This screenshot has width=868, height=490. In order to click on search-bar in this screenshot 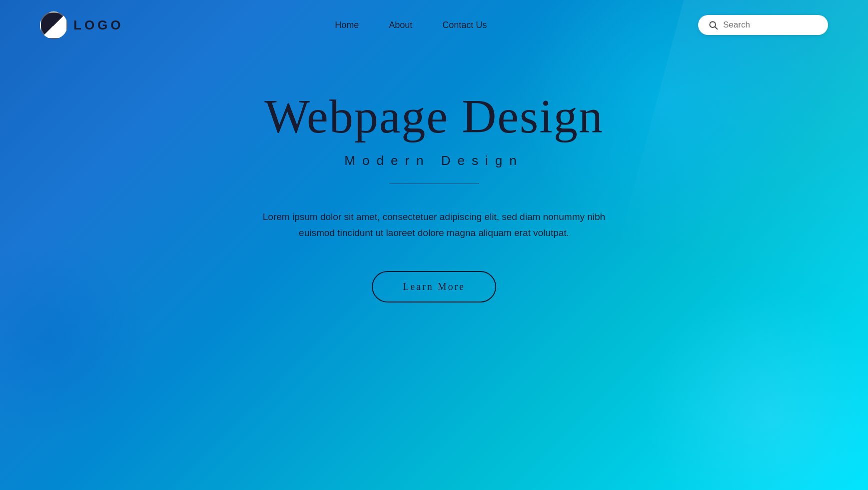, I will do `click(763, 25)`.